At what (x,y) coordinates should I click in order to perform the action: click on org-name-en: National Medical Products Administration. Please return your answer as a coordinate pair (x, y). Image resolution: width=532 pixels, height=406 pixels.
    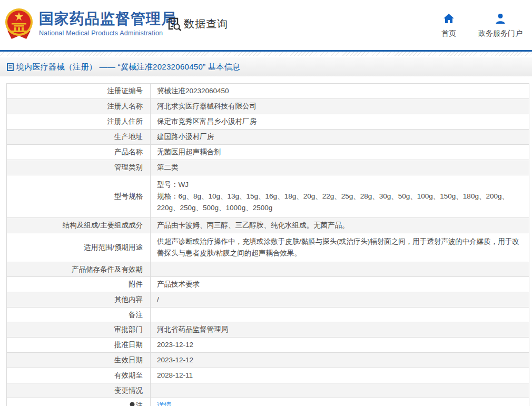
    Looking at the image, I should click on (107, 33).